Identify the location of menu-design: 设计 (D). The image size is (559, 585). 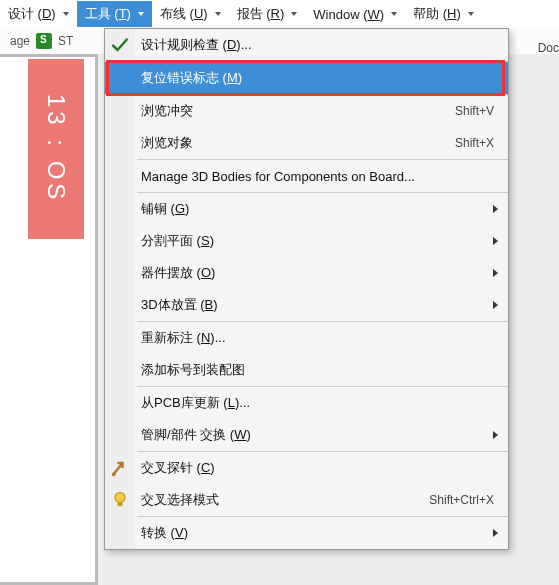
(38, 14).